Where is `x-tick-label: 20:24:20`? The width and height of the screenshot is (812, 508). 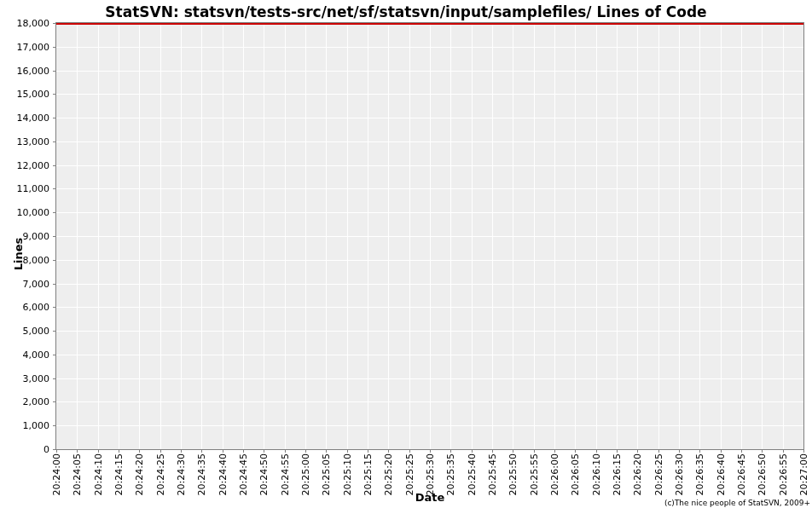
x-tick-label: 20:24:20 is located at coordinates (140, 474).